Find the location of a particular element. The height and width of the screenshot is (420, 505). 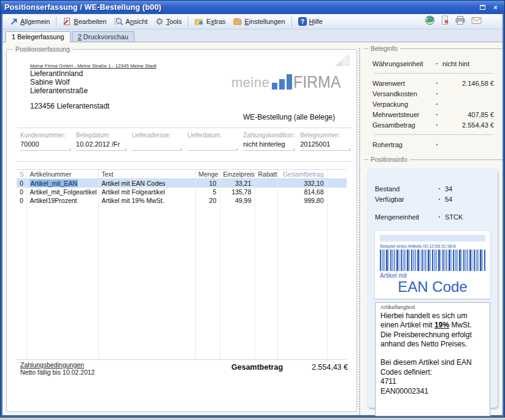

selected-cell: Artikel_mit_EAN is located at coordinates (54, 183).